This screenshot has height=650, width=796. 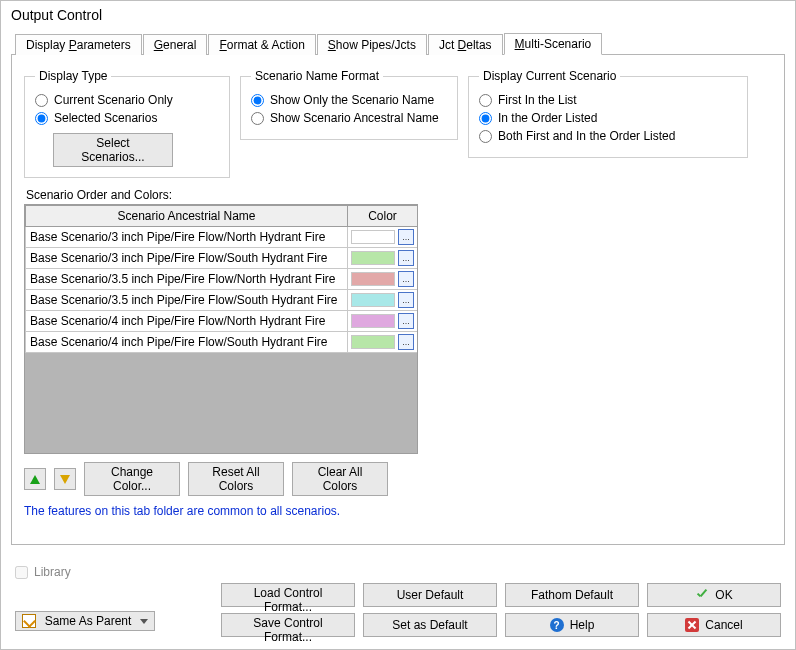 What do you see at coordinates (383, 216) in the screenshot?
I see `col-header-color: Color` at bounding box center [383, 216].